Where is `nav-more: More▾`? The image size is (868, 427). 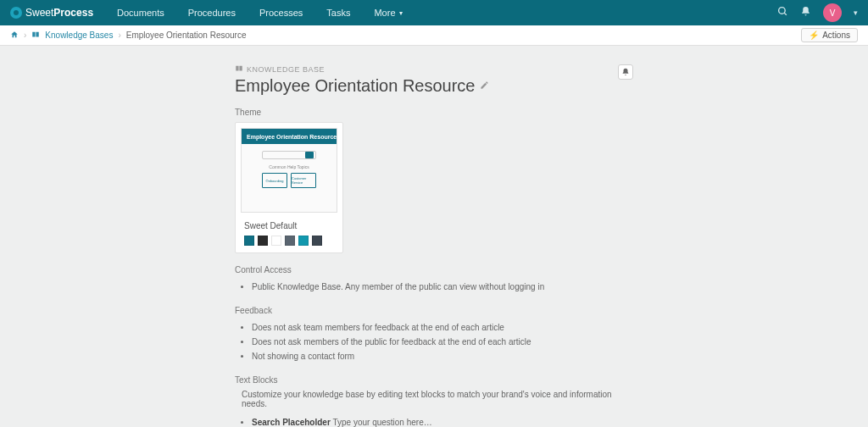 nav-more: More▾ is located at coordinates (388, 13).